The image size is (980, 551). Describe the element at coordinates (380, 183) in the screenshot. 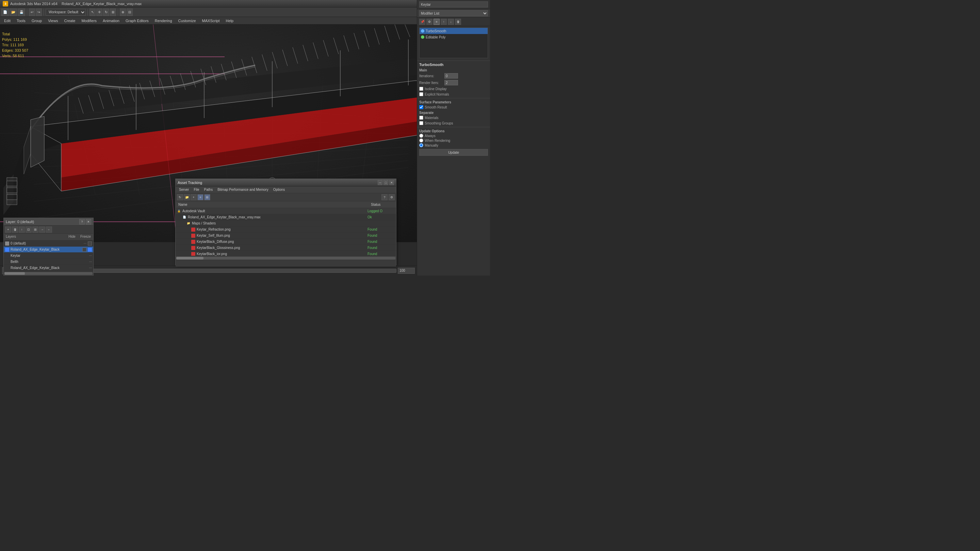

I see `at-minimize-button: ─` at that location.